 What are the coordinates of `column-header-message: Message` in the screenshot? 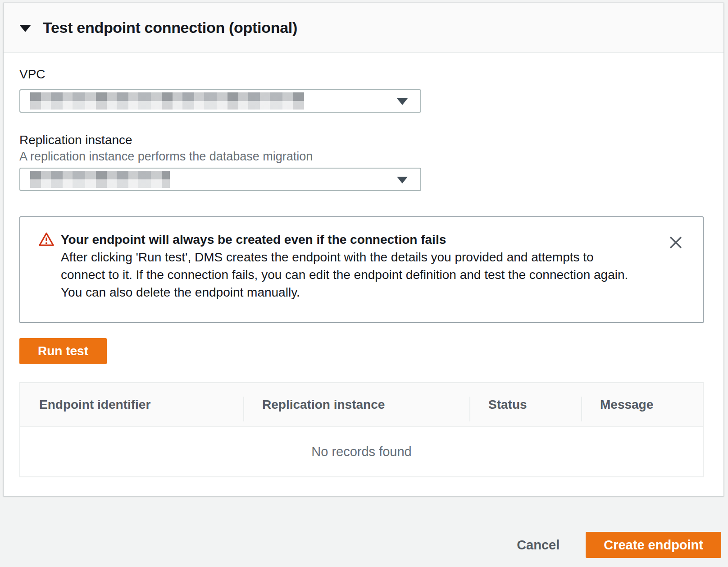 It's located at (642, 405).